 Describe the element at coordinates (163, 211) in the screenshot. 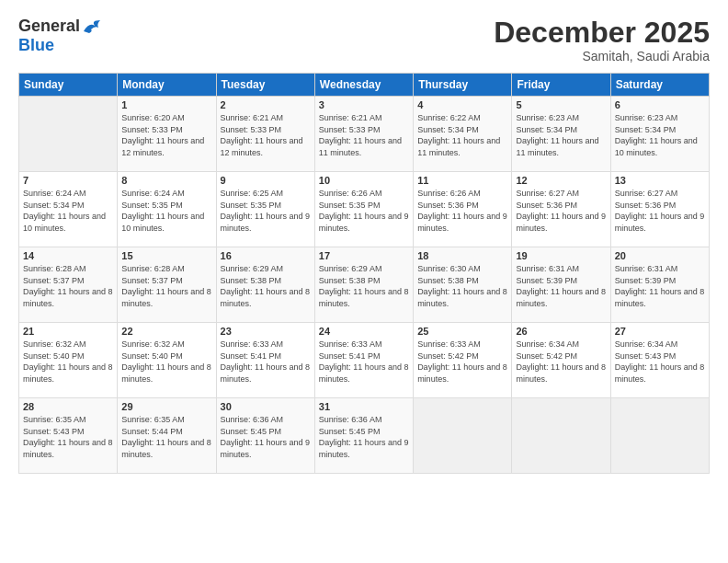

I see `day-info: Sunrise: 6:24 AMSunset: 5:35 PMDaylight:…` at that location.